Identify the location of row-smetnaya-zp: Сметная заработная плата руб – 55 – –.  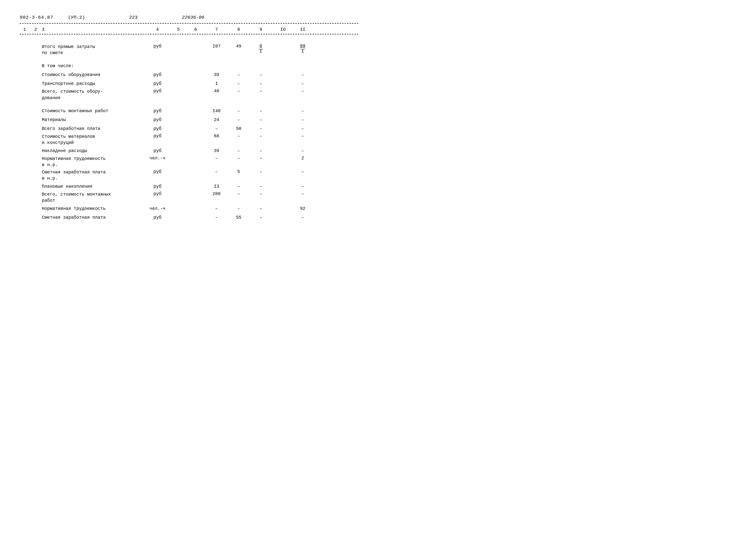
(189, 218).